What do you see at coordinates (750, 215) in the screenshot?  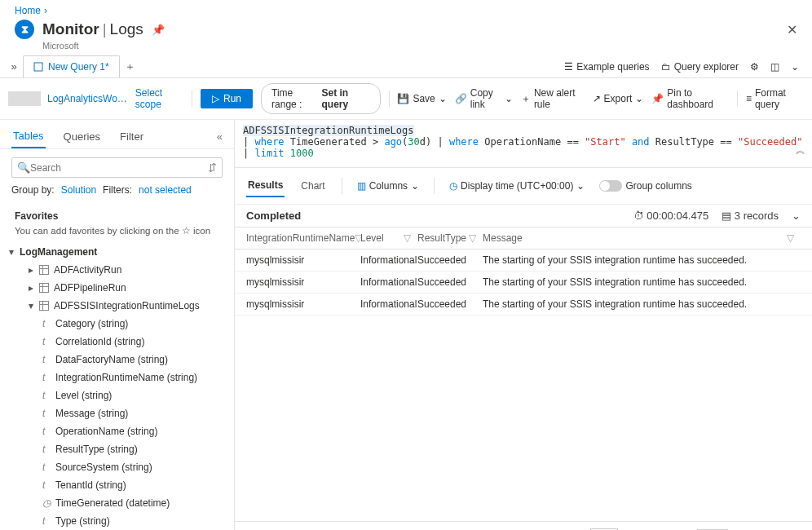 I see `record-count: ▤ 3 records` at bounding box center [750, 215].